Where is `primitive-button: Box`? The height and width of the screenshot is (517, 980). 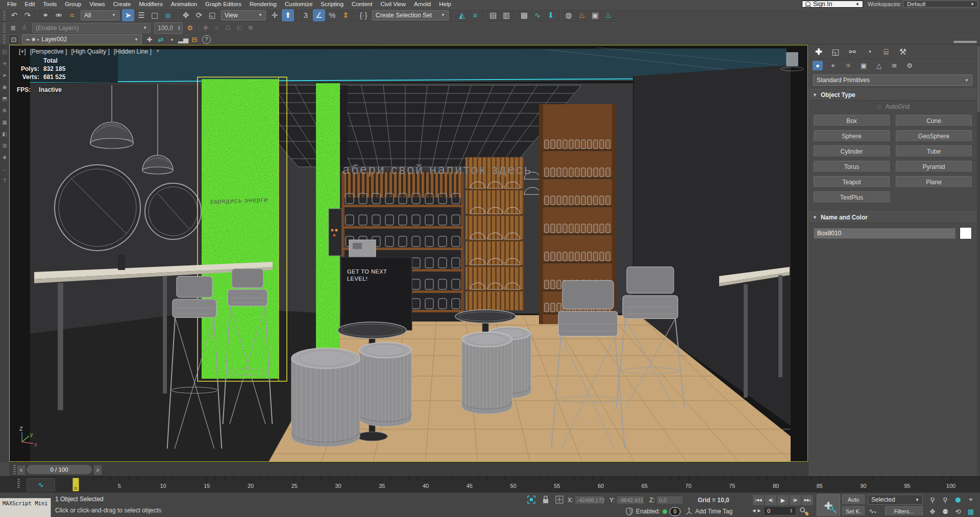
primitive-button: Box is located at coordinates (851, 120).